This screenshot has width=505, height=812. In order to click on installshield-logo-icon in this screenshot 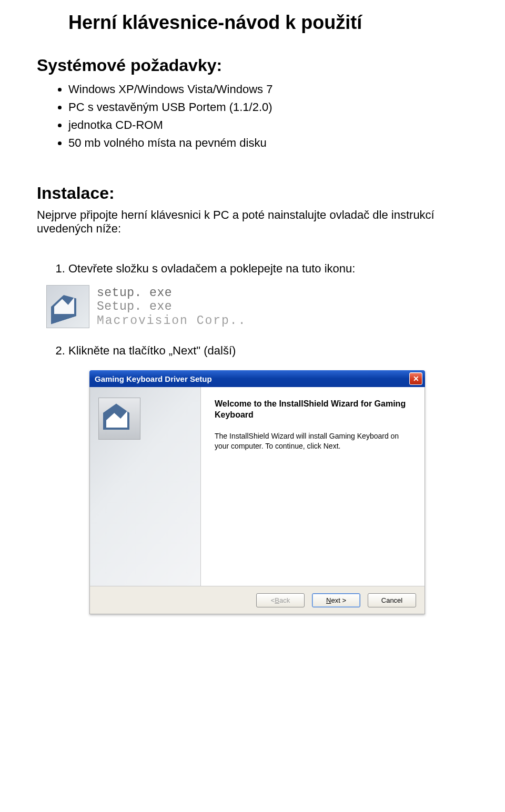, I will do `click(119, 419)`.